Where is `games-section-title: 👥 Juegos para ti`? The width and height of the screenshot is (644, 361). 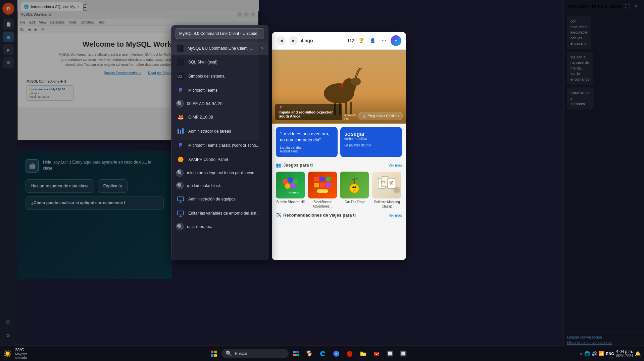
games-section-title: 👥 Juegos para ti is located at coordinates (294, 165).